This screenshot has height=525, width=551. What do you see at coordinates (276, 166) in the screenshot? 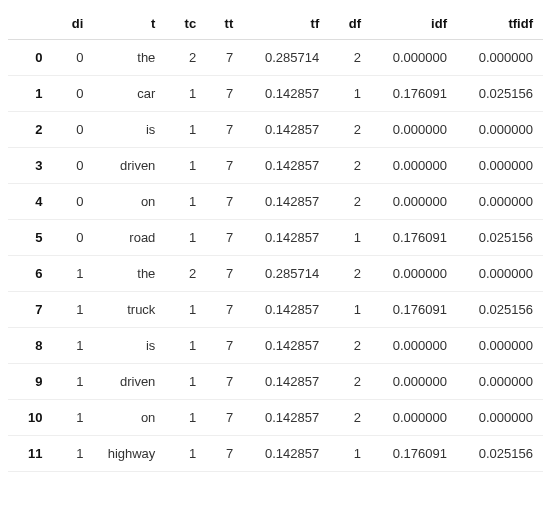
I see `table-row: 30driven170.14285720.0000000.000000` at bounding box center [276, 166].